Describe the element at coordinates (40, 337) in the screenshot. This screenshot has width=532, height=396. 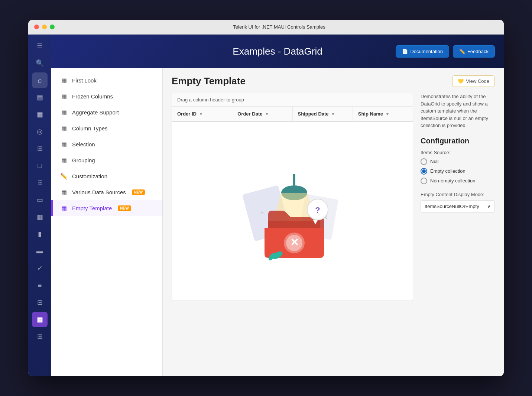
I see `sidebar-icon-table2: ⊞` at that location.